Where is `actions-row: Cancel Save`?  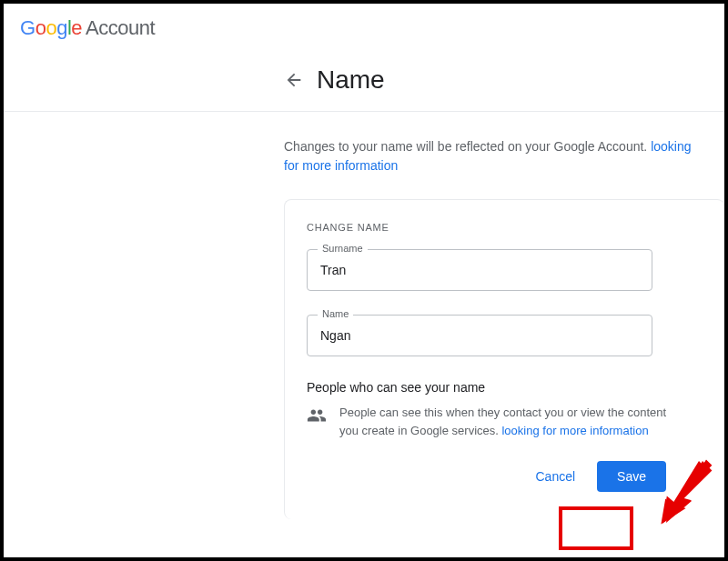 actions-row: Cancel Save is located at coordinates (504, 476).